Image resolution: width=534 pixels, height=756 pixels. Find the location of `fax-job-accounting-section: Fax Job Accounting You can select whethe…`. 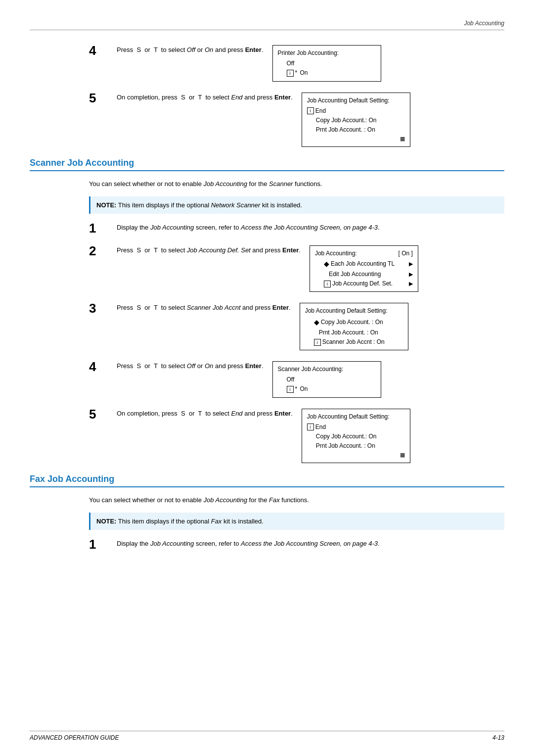

fax-job-accounting-section: Fax Job Accounting You can select whethe… is located at coordinates (267, 513).